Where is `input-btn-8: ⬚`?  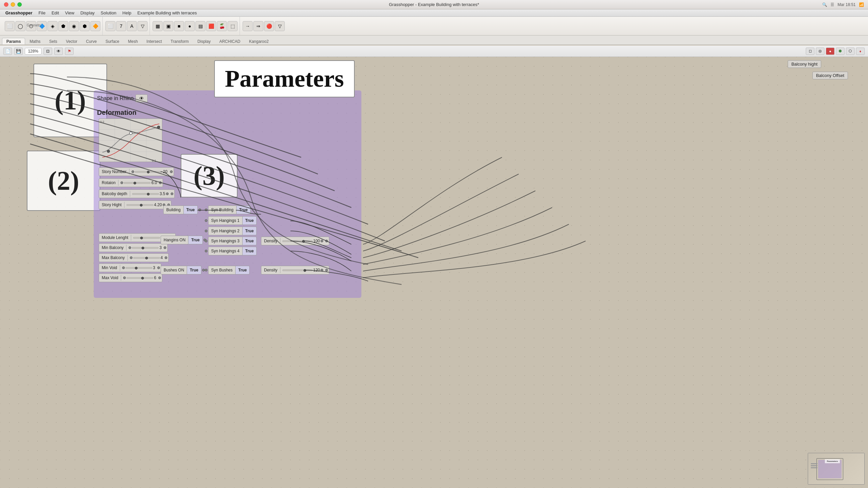 input-btn-8: ⬚ is located at coordinates (232, 26).